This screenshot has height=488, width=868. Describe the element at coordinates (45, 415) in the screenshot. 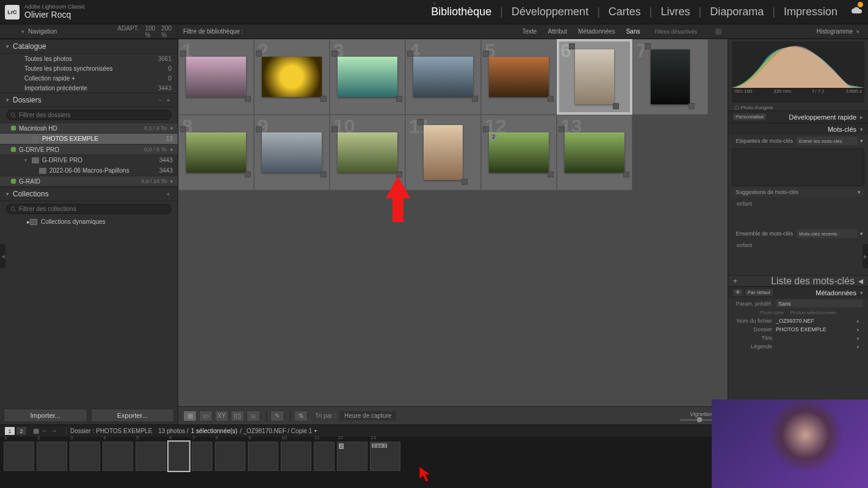

I see `import-button: Importer...` at that location.